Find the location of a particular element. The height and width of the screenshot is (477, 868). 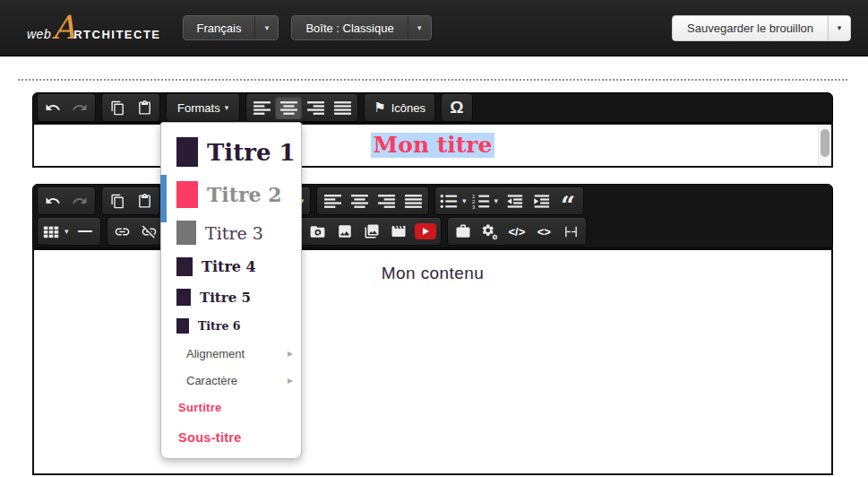

outdent-icon is located at coordinates (514, 201).